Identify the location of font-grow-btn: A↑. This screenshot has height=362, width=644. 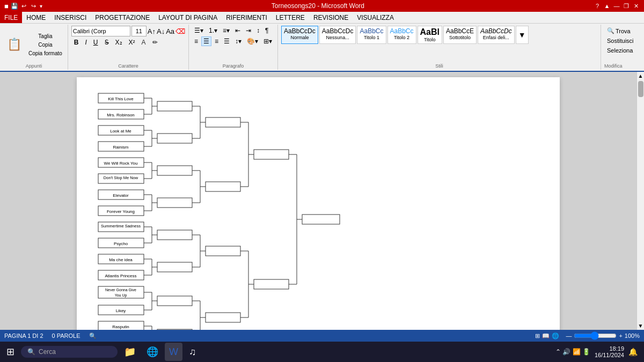
(151, 31).